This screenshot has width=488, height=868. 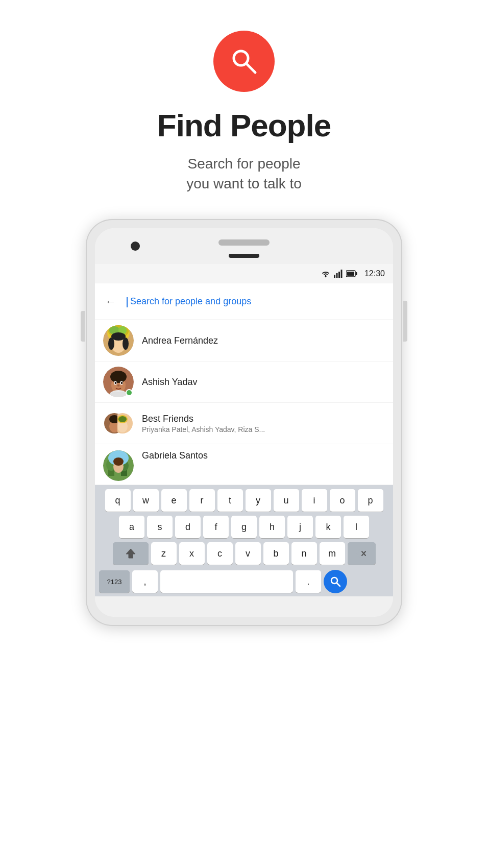 I want to click on key-j: j, so click(x=300, y=527).